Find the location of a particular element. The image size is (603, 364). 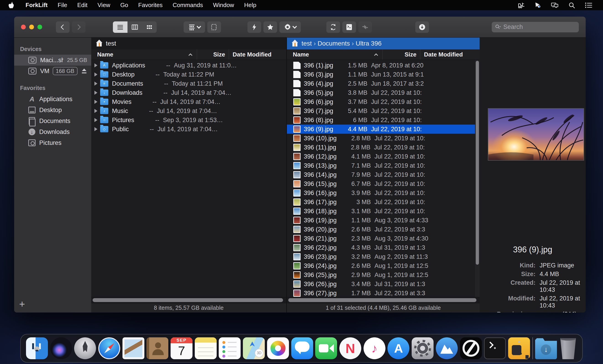

actions-gear-button is located at coordinates (290, 27).